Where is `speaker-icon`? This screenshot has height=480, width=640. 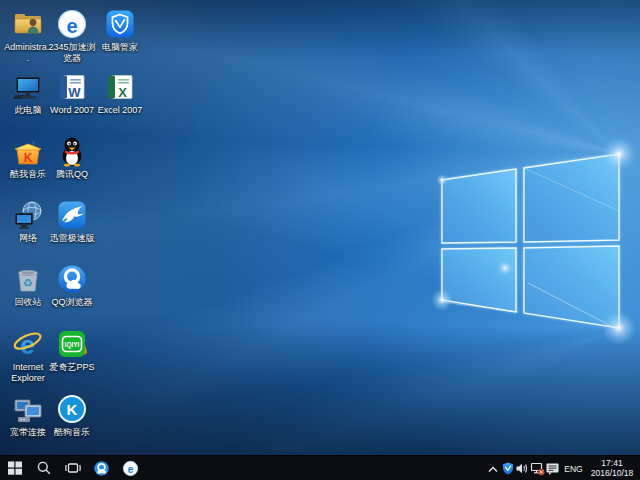
speaker-icon is located at coordinates (522, 468).